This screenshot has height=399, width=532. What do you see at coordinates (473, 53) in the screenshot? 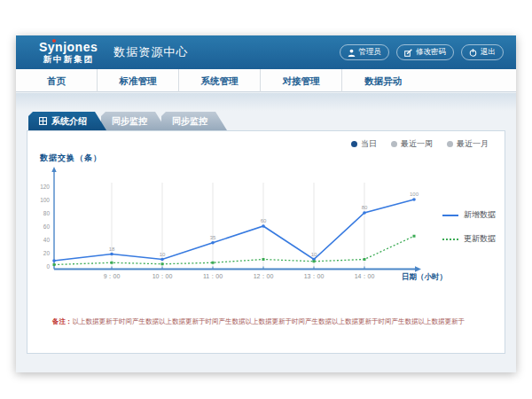
I see `power-icon` at bounding box center [473, 53].